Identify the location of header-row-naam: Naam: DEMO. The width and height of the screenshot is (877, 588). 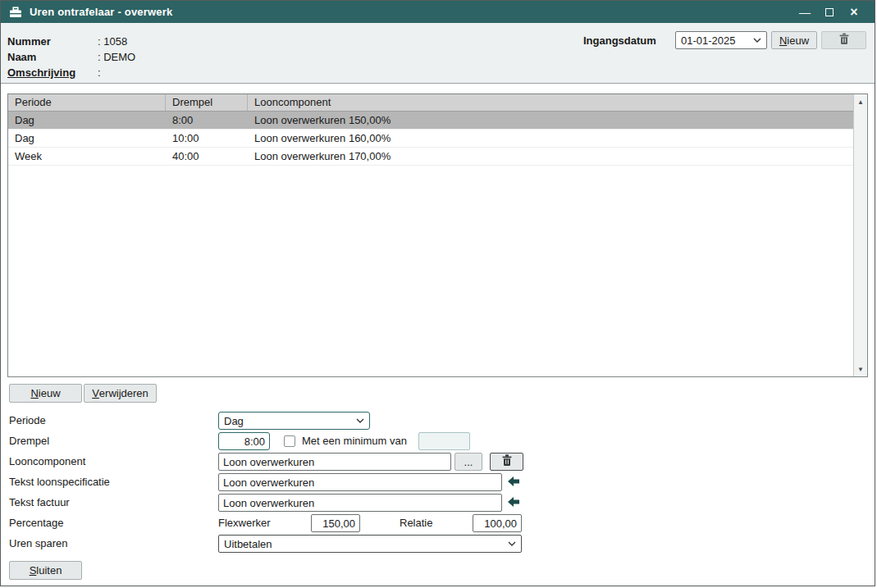
(71, 57).